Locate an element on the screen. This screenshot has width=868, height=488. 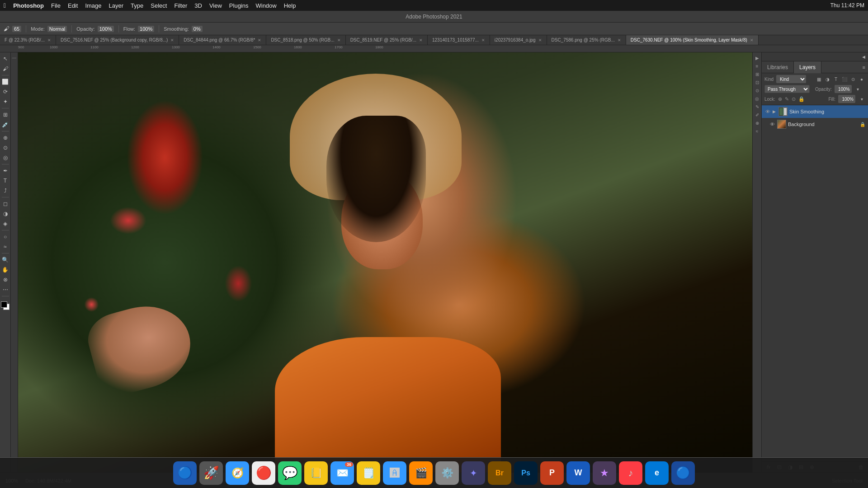
menu-image: Image is located at coordinates (93, 5).